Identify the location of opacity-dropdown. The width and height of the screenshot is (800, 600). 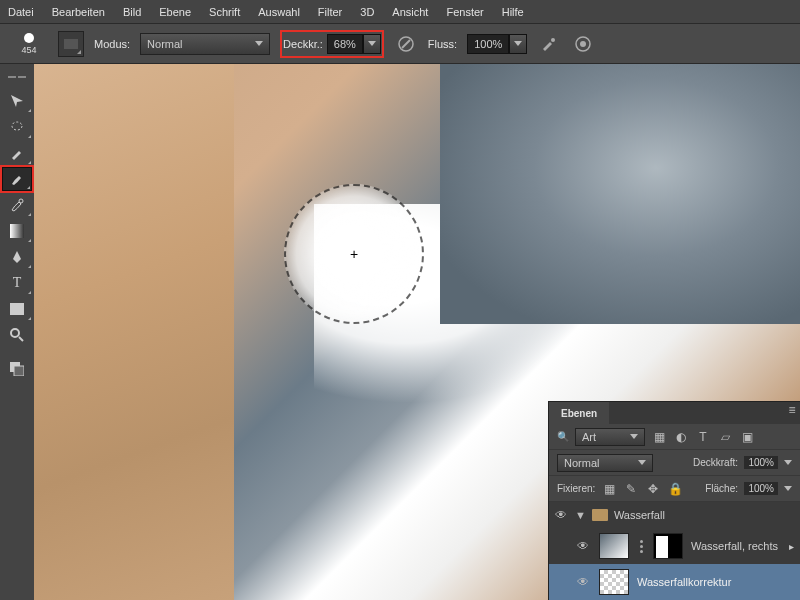
(372, 44).